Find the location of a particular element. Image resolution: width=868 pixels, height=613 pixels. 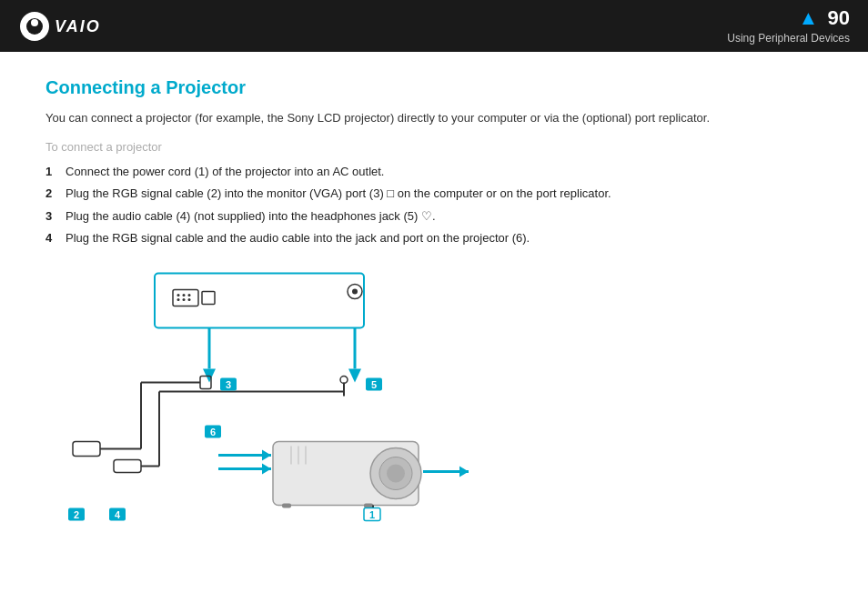

arrow-icon: ▲ is located at coordinates (809, 18).